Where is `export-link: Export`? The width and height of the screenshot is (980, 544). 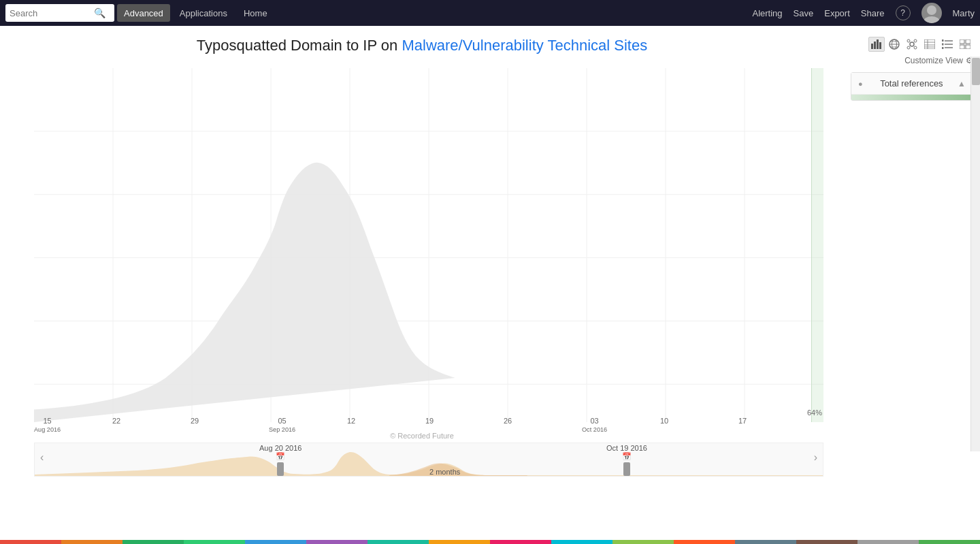
export-link: Export is located at coordinates (837, 14).